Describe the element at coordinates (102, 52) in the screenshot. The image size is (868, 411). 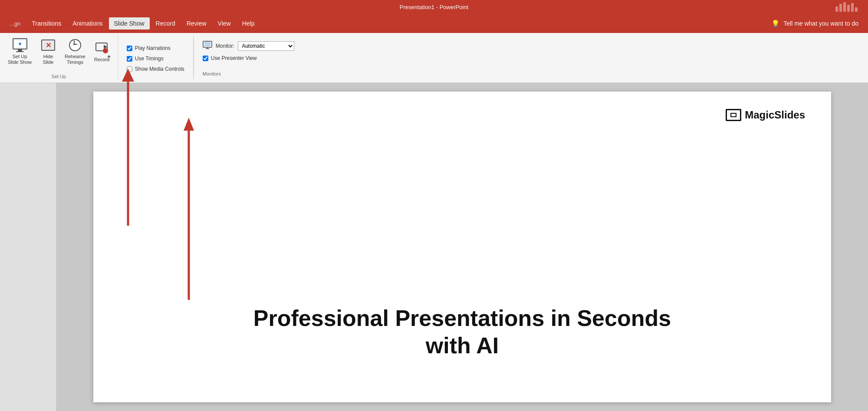
I see `record-button: Record` at that location.